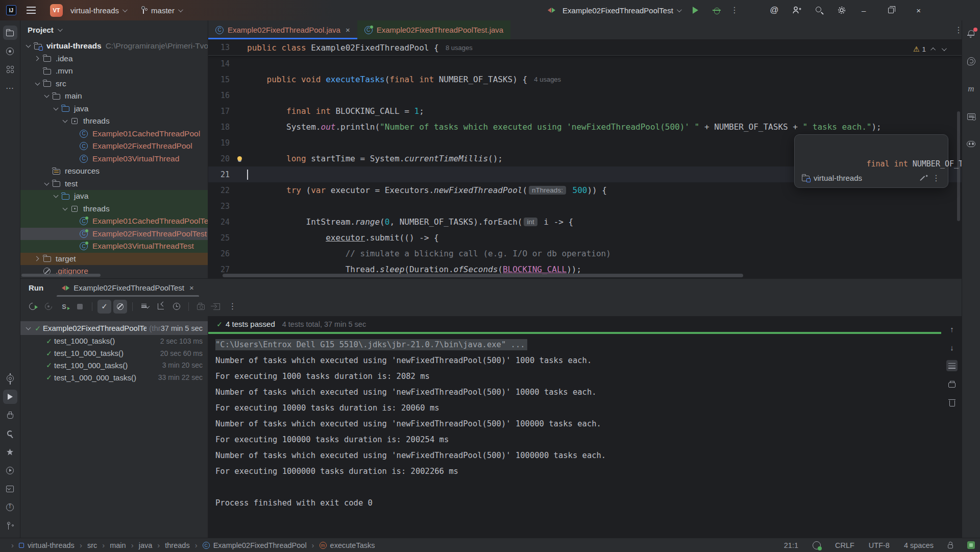 The height and width of the screenshot is (552, 980). Describe the element at coordinates (114, 71) in the screenshot. I see `tree-row: .mvn` at that location.